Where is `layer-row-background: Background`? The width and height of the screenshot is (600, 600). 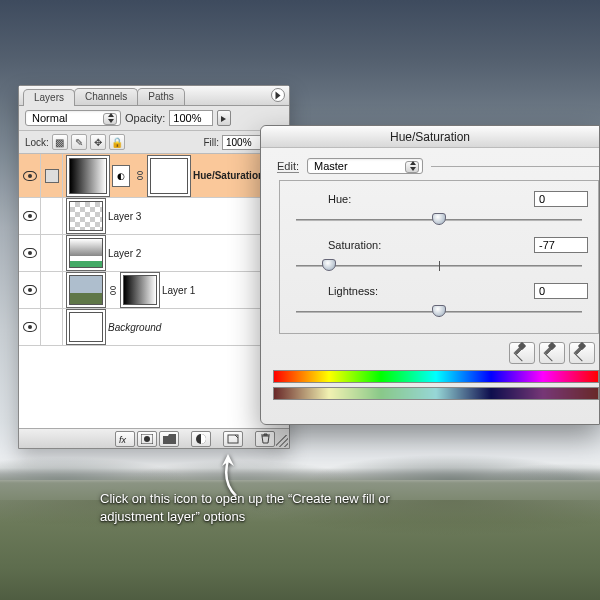
layer-row-background: Background is located at coordinates (154, 328).